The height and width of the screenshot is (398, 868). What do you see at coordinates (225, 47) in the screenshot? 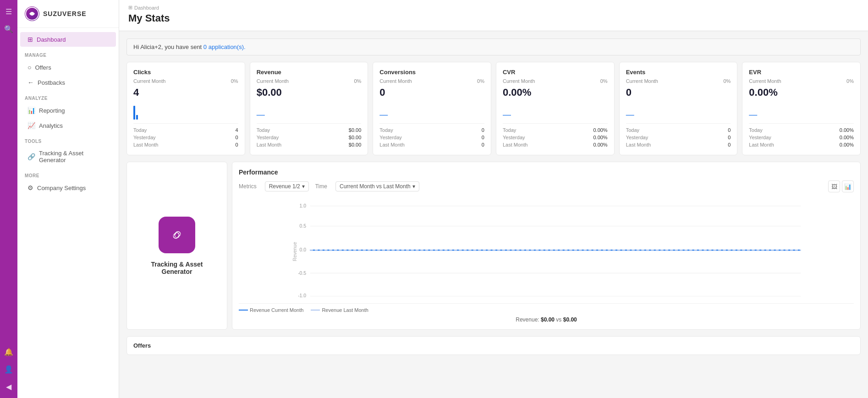
I see `alert-link: 0 application(s).` at bounding box center [225, 47].